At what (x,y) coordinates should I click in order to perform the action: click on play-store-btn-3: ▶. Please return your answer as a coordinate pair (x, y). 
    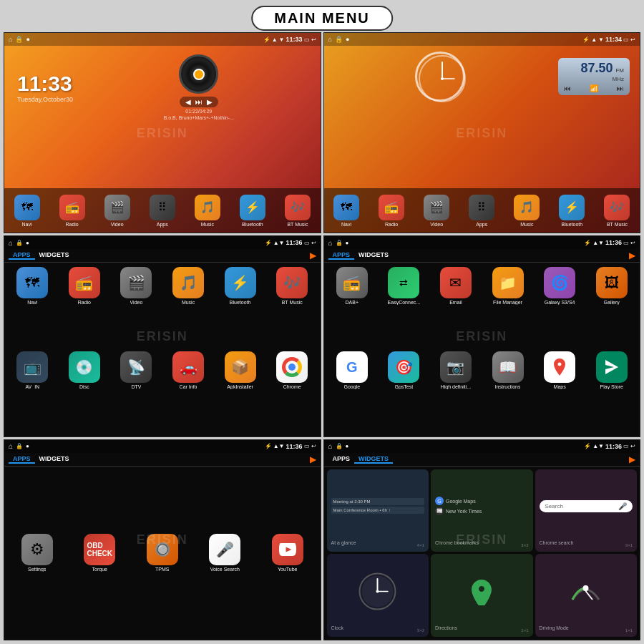
    Looking at the image, I should click on (313, 255).